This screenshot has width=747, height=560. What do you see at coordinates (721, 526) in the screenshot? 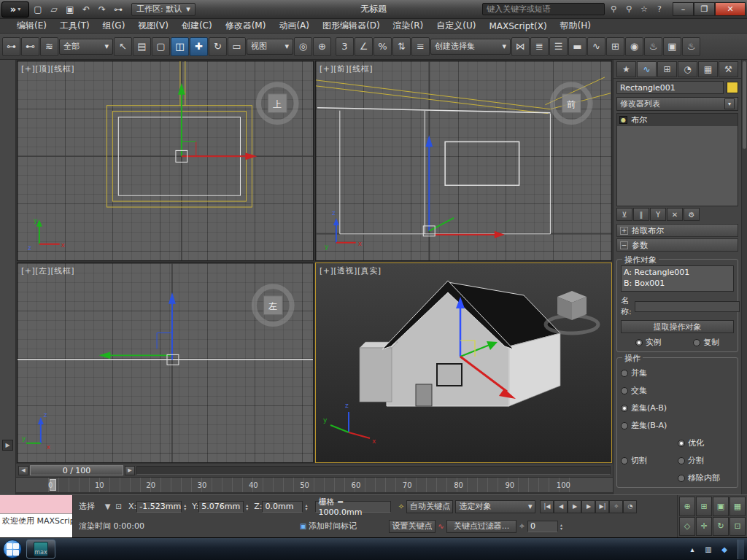
I see `orbit-icon: ↻` at bounding box center [721, 526].